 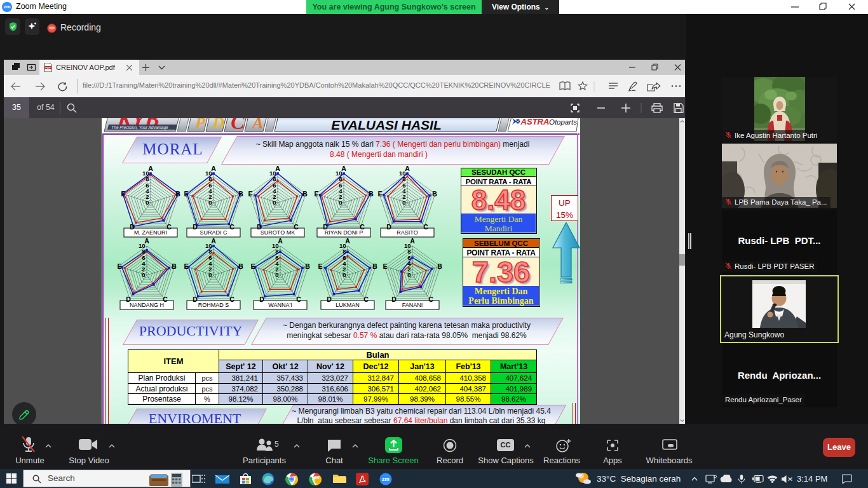 What do you see at coordinates (257, 125) in the screenshot?
I see `svg-text: A` at bounding box center [257, 125].